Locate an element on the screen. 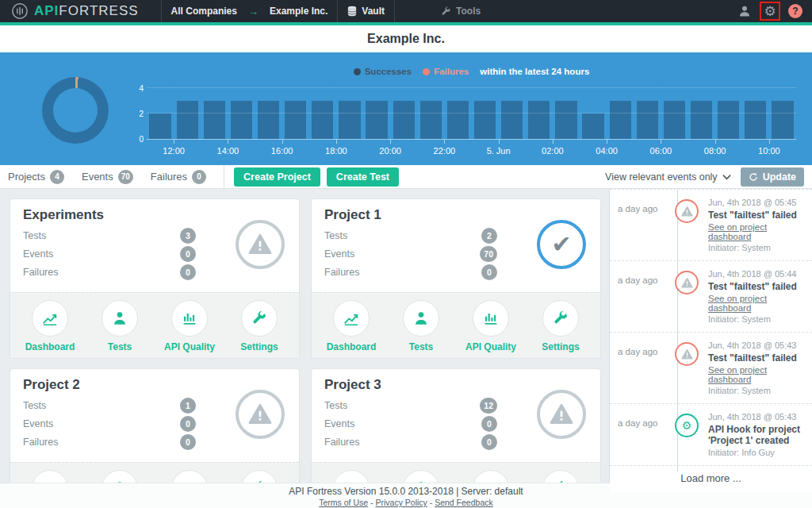 The width and height of the screenshot is (812, 508). all-companies-label: All Companies is located at coordinates (205, 11).